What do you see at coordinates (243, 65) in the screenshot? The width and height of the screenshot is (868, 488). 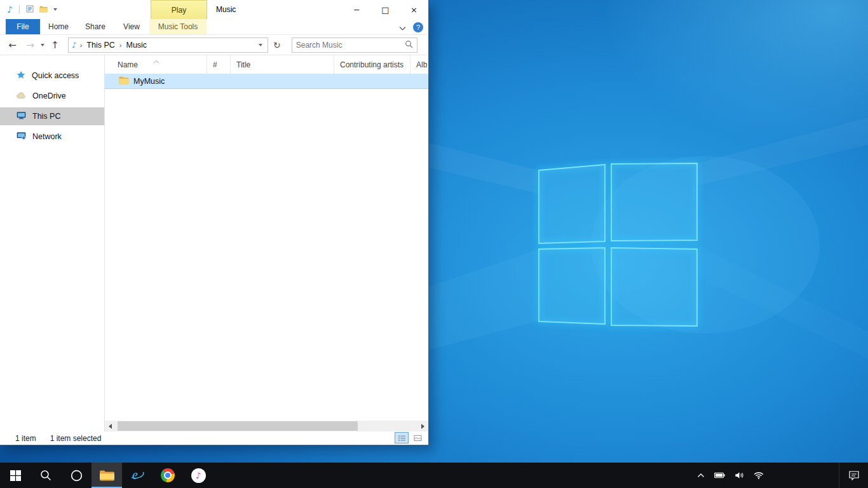 I see `column-label: Title` at bounding box center [243, 65].